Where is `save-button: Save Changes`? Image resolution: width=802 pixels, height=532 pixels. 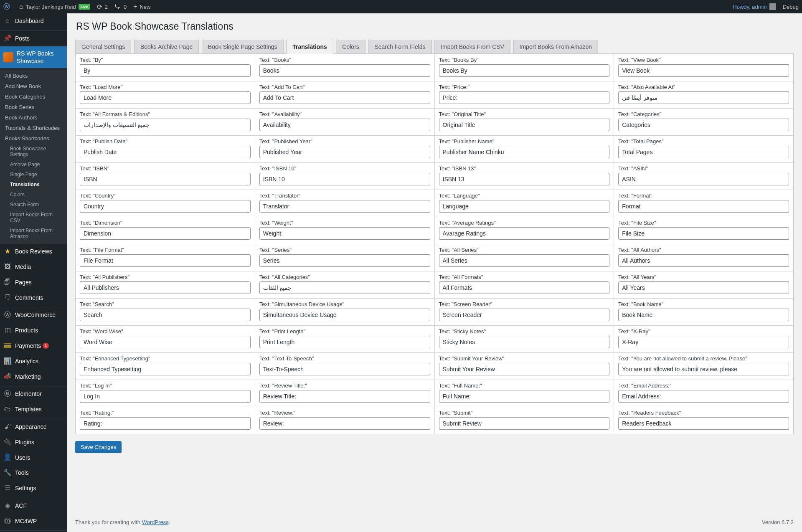 save-button: Save Changes is located at coordinates (99, 447).